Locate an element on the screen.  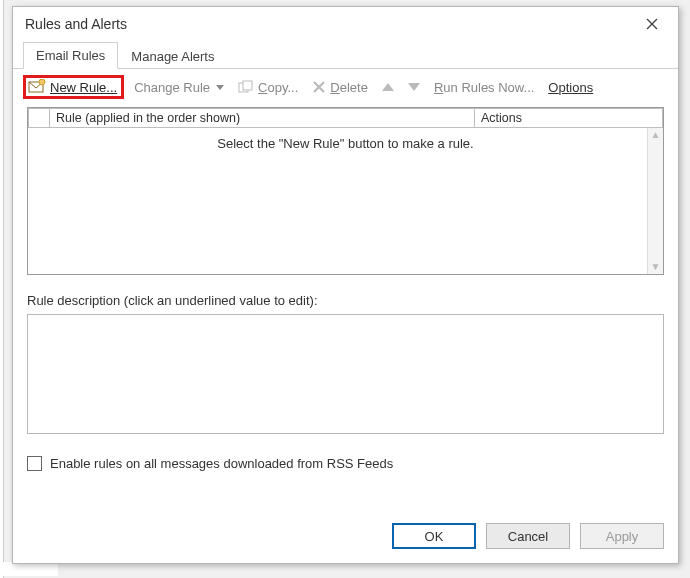
rule-description-label: Rule description (click an underlined va… is located at coordinates (346, 300).